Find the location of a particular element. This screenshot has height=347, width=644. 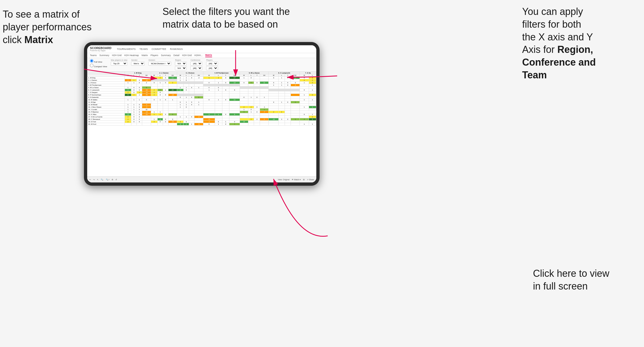

max-players-select: Top 25 is located at coordinates (119, 63).